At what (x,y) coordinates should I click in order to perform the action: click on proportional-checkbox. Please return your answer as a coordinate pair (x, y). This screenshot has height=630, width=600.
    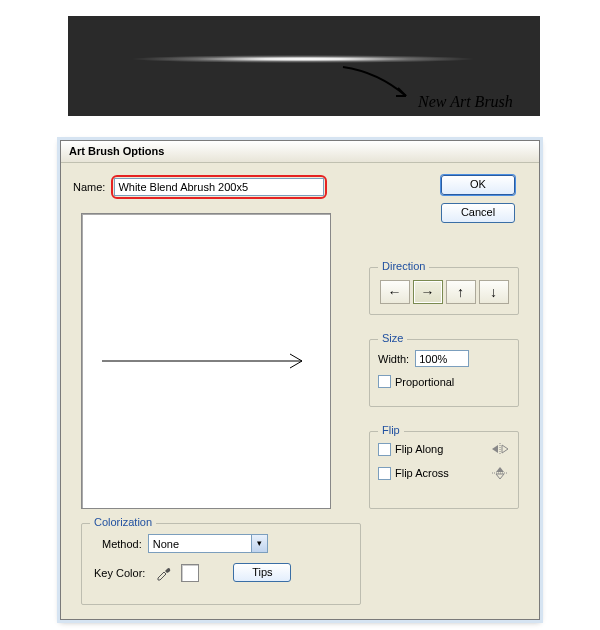
    Looking at the image, I should click on (384, 382).